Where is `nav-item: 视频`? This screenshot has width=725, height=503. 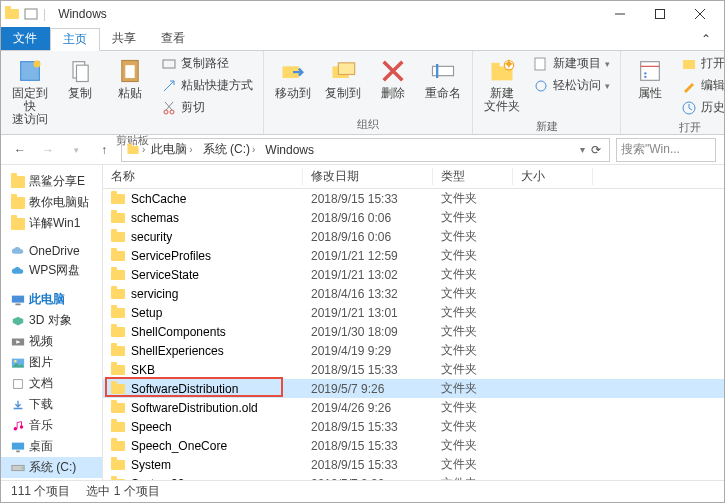 nav-item: 视频 is located at coordinates (52, 342).